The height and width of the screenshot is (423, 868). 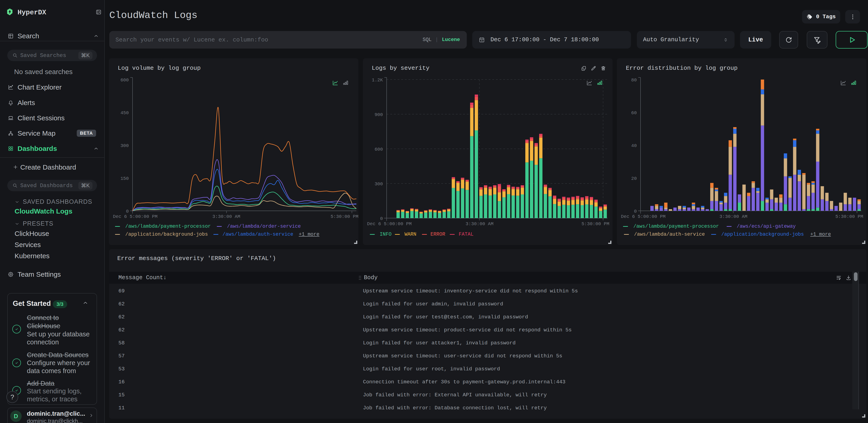 What do you see at coordinates (634, 113) in the screenshot?
I see `svg-text: 60` at bounding box center [634, 113].